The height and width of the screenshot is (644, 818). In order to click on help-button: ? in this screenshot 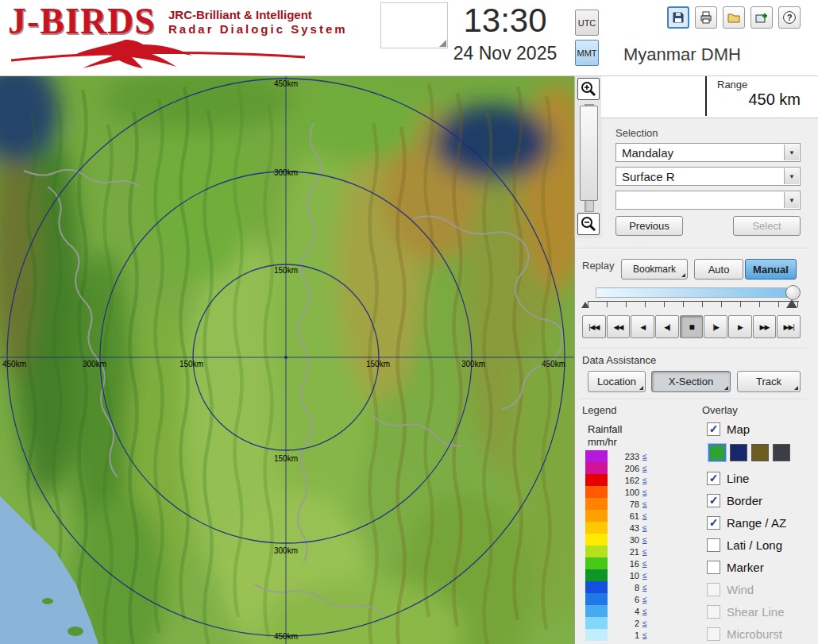, I will do `click(789, 17)`.